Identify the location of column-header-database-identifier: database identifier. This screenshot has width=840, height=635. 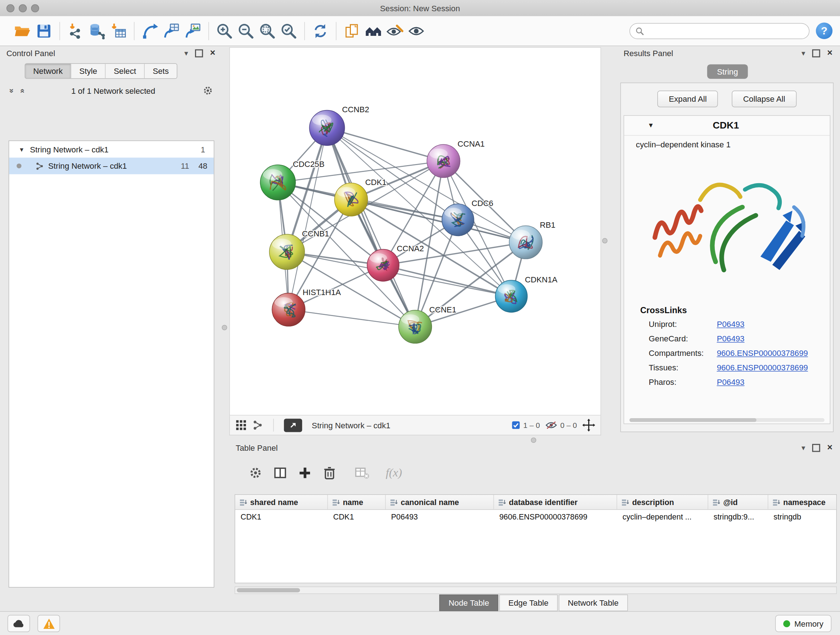
(555, 502).